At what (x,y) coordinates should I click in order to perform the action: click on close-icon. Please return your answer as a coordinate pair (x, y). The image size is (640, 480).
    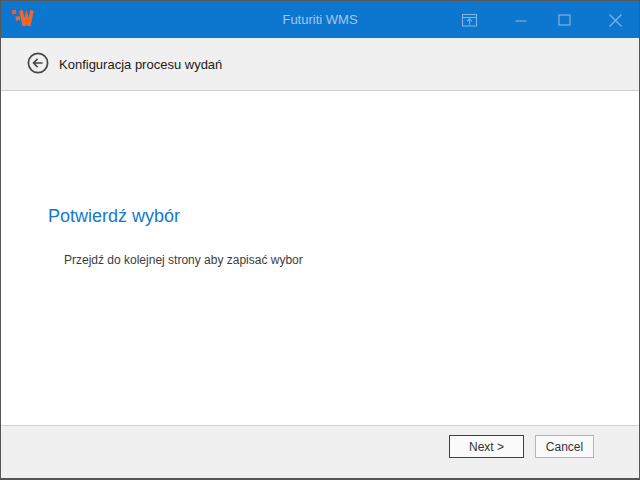
    Looking at the image, I should click on (616, 20).